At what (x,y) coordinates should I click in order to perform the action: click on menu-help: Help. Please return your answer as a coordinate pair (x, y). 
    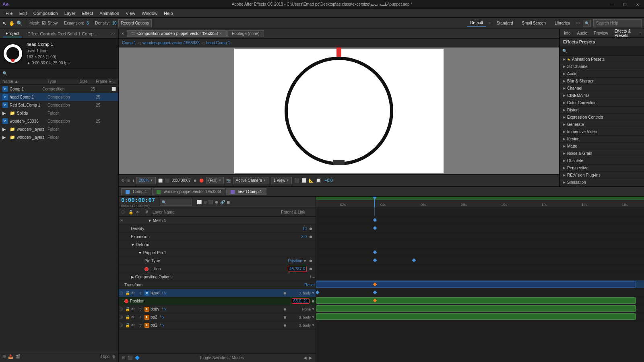
    Looking at the image, I should click on (168, 13).